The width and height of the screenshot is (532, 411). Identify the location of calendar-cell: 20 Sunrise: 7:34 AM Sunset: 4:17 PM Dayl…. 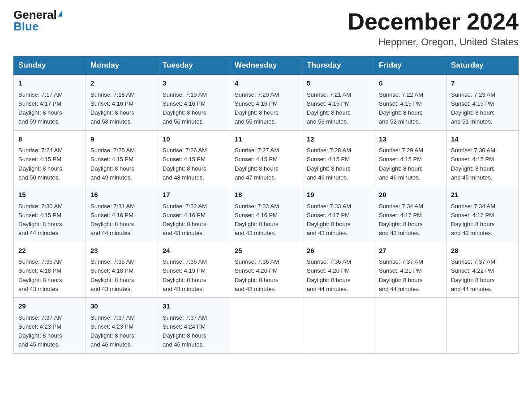
(410, 214).